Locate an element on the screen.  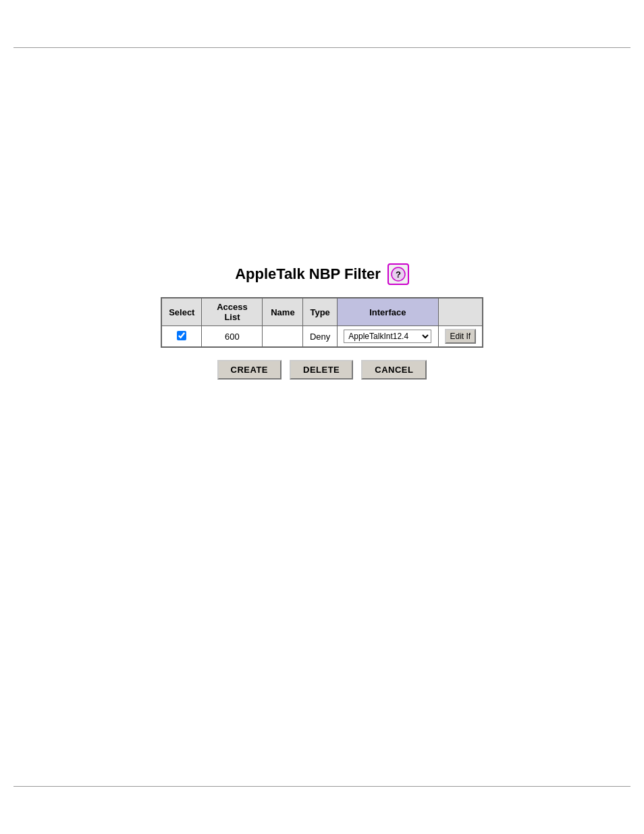
row-edit-cell: Edit If is located at coordinates (460, 336).